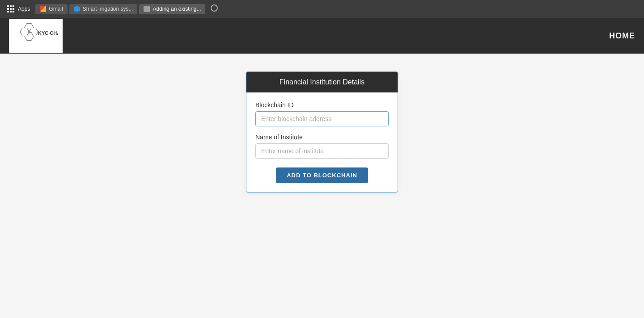 This screenshot has height=318, width=644. What do you see at coordinates (43, 9) in the screenshot?
I see `gmail-favicon-icon` at bounding box center [43, 9].